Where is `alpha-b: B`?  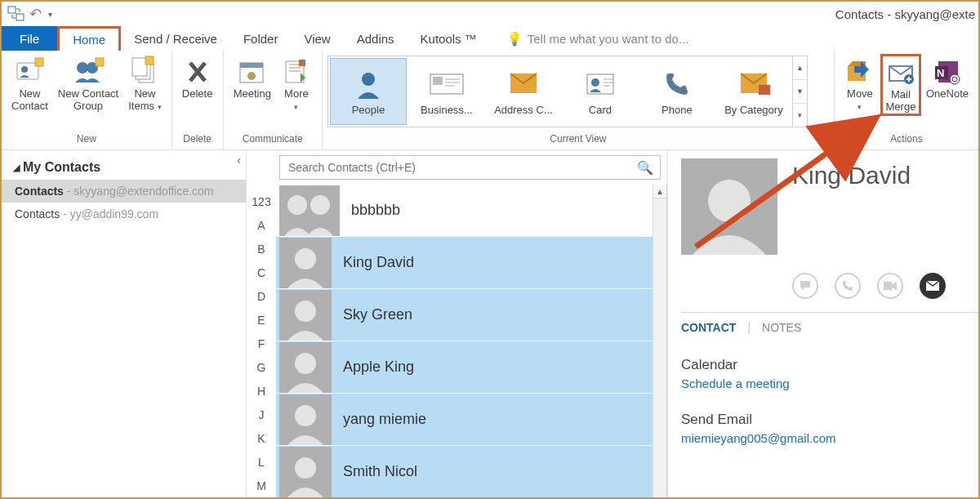
alpha-b: B is located at coordinates (261, 248).